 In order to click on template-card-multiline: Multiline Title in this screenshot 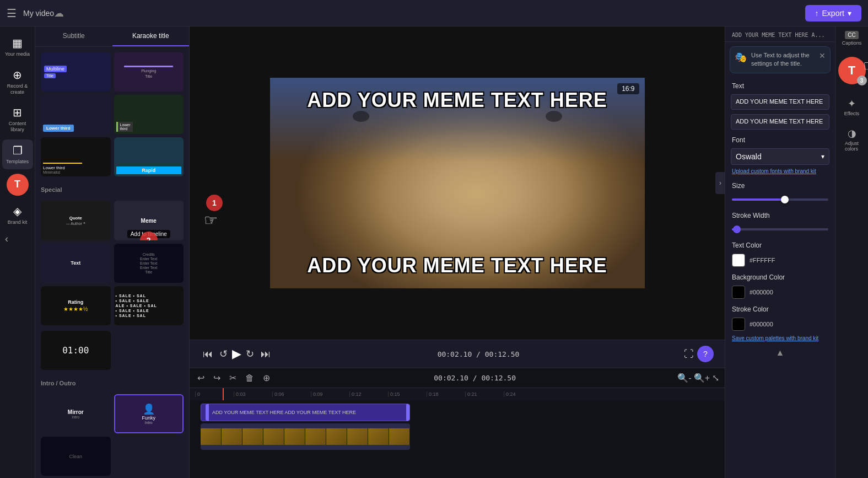, I will do `click(76, 72)`.